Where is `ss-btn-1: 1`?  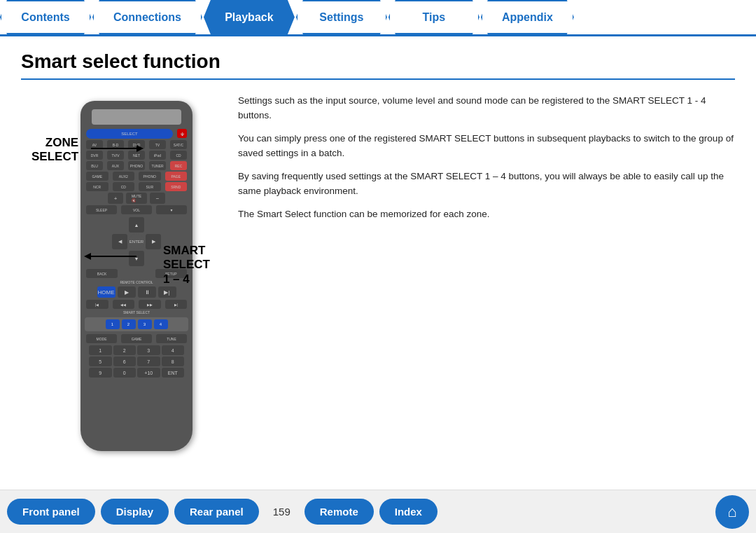
ss-btn-1: 1 is located at coordinates (113, 324).